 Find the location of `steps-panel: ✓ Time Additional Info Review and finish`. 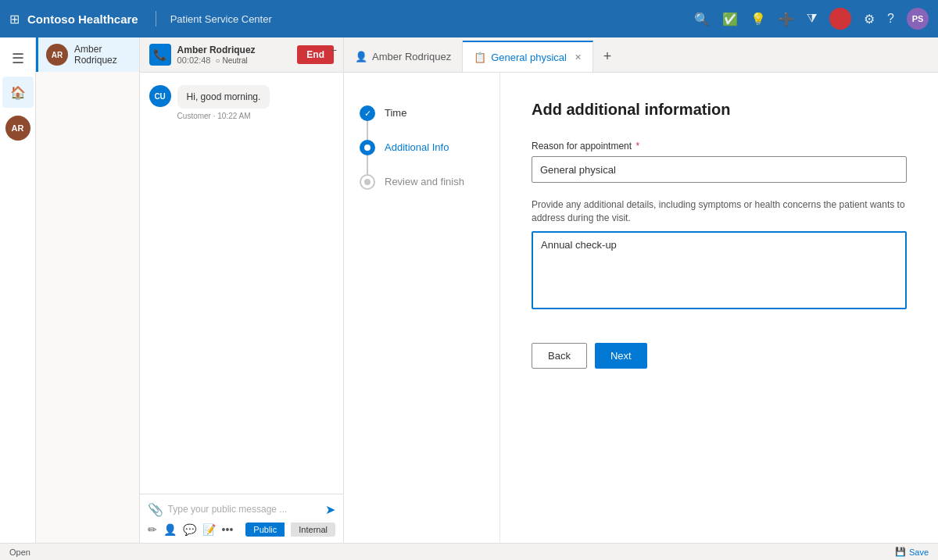

steps-panel: ✓ Time Additional Info Review and finish is located at coordinates (422, 308).